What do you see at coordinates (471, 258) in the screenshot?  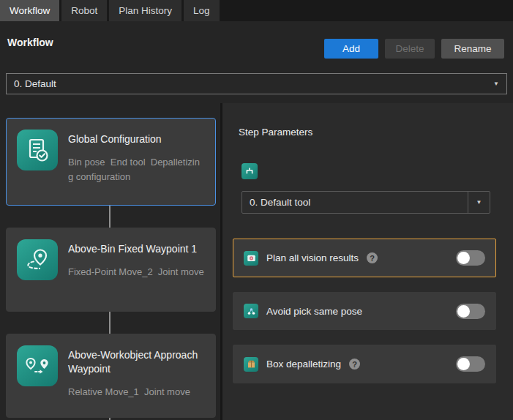 I see `toggle-plan-all-vision-results` at bounding box center [471, 258].